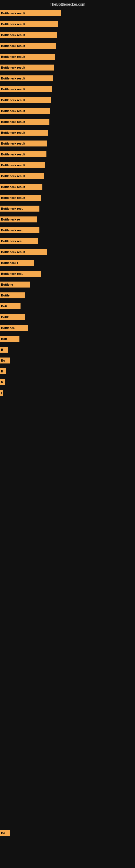 The image size is (135, 868). Describe the element at coordinates (3, 371) in the screenshot. I see `bar-34: B` at that location.